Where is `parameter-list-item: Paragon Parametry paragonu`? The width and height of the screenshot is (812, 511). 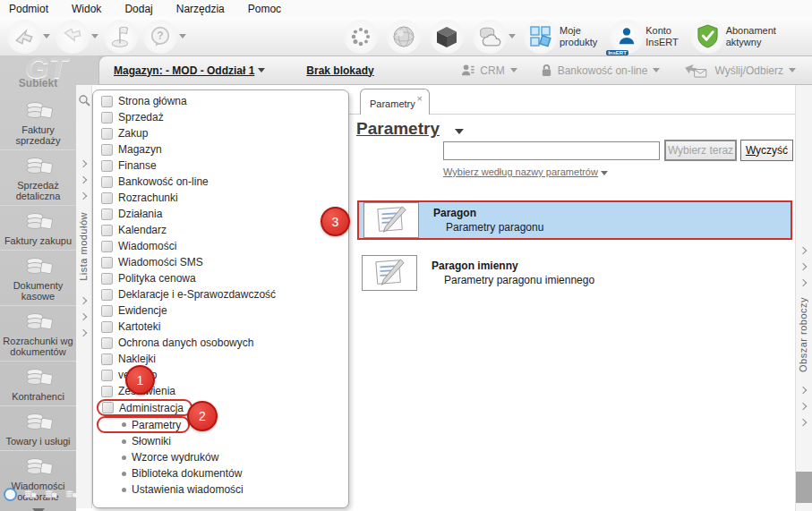
parameter-list-item: Paragon Parametry paragonu is located at coordinates (575, 220).